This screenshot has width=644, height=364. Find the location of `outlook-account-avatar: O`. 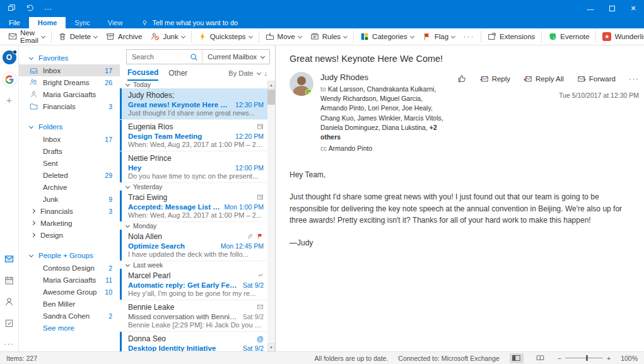

outlook-account-avatar: O is located at coordinates (9, 57).